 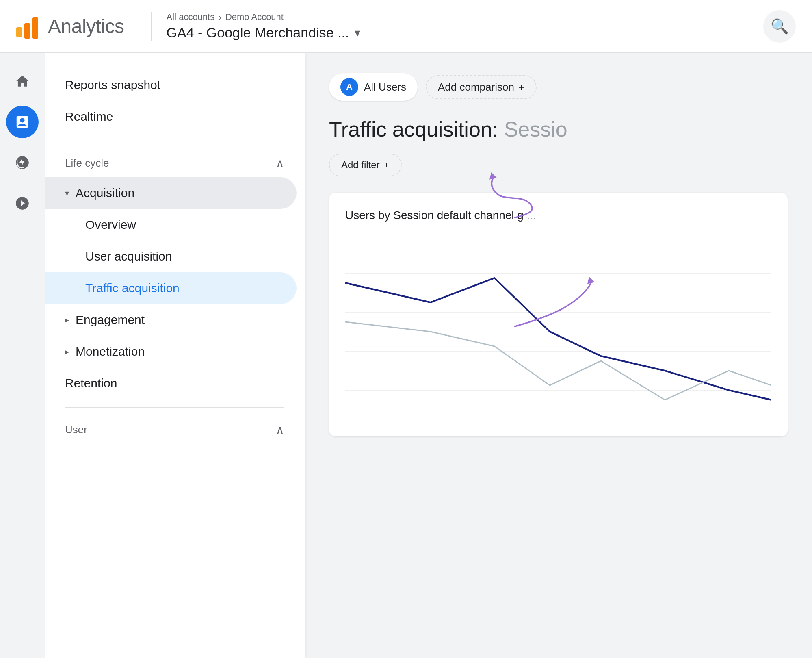 What do you see at coordinates (171, 85) in the screenshot?
I see `menu-item-reports-snapshot: Reports snapshot` at bounding box center [171, 85].